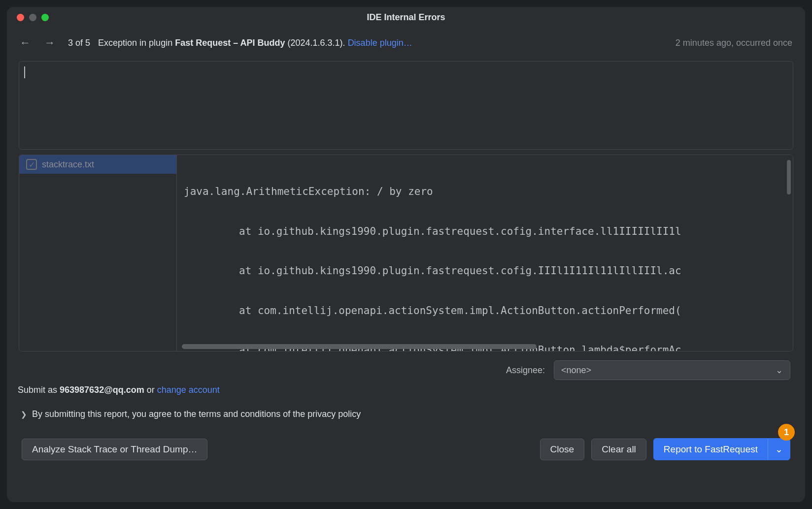 The width and height of the screenshot is (812, 509). I want to click on annotation-badge: 1, so click(786, 432).